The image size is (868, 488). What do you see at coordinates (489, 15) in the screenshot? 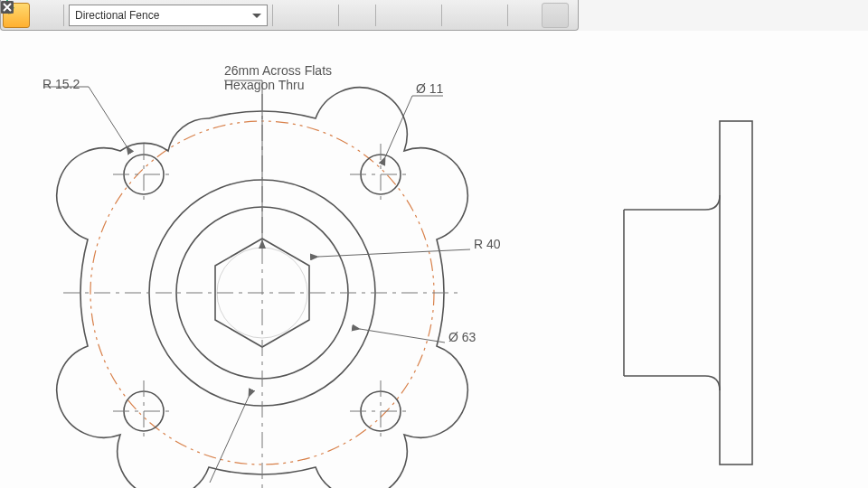
I see `forward-button` at bounding box center [489, 15].